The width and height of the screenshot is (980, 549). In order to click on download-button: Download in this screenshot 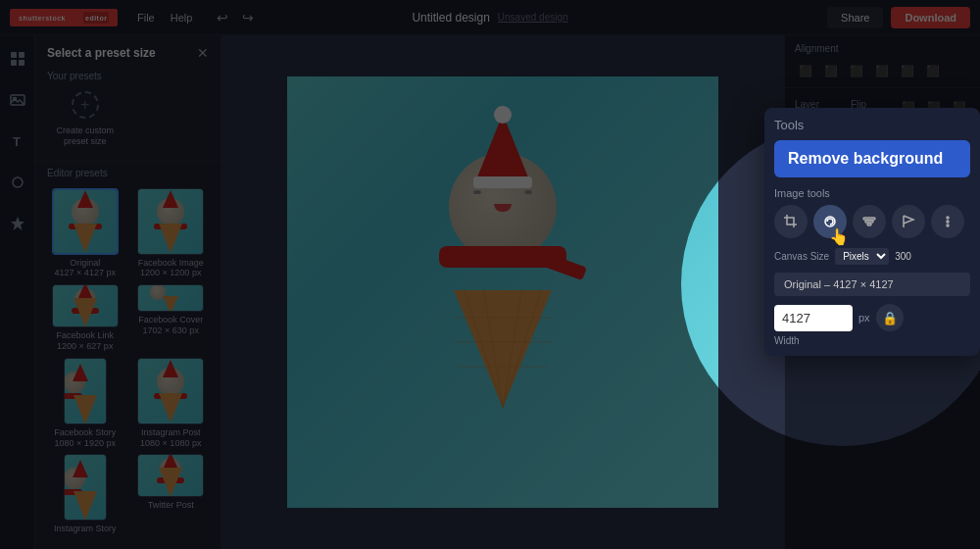, I will do `click(931, 18)`.